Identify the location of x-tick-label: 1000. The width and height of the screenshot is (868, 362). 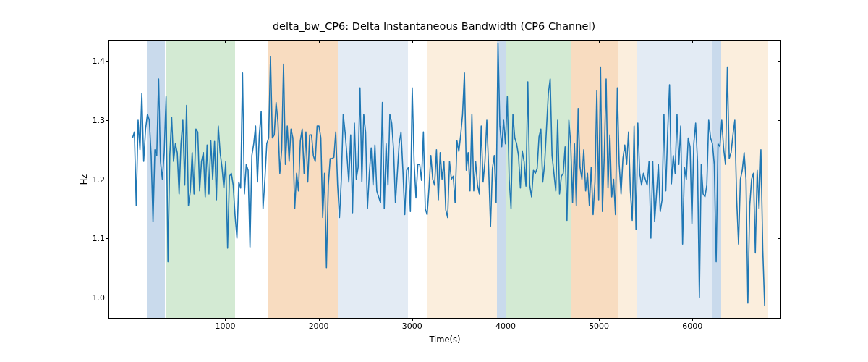
(225, 326).